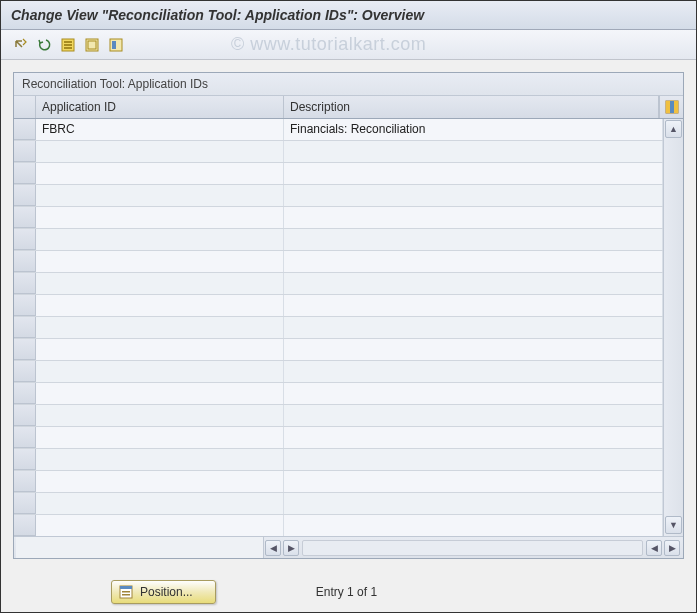  I want to click on row-selector-header, so click(25, 107).